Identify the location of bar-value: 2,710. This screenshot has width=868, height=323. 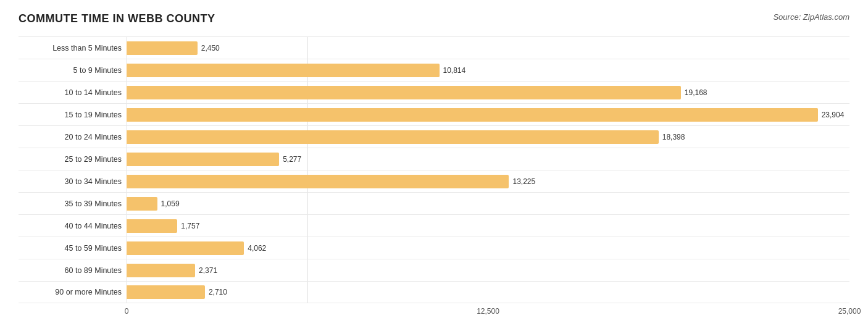
(218, 292).